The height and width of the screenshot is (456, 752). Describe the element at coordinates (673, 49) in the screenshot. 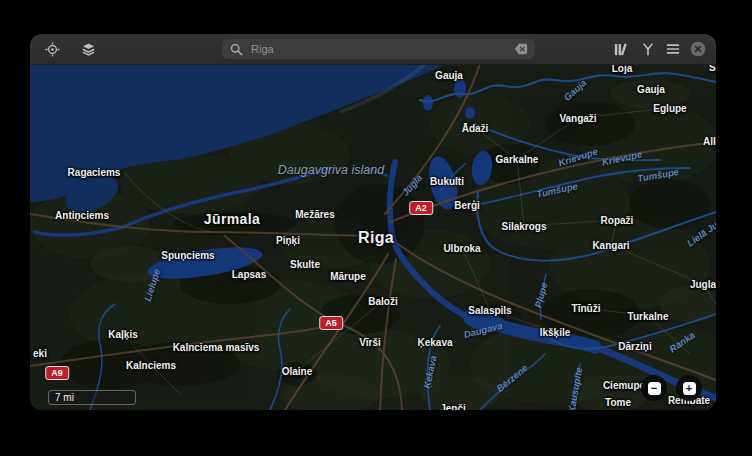

I see `menu-icon` at that location.